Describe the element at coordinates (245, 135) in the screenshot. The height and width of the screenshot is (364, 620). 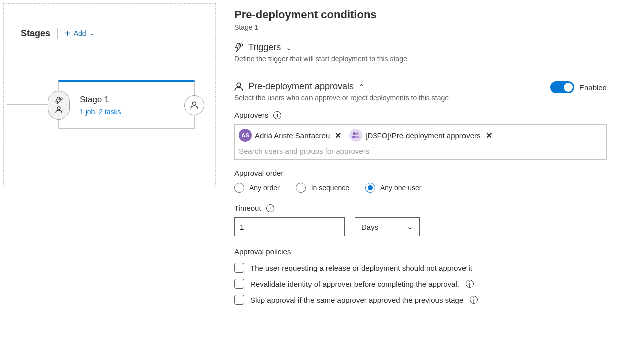
I see `avatar: AS` at that location.